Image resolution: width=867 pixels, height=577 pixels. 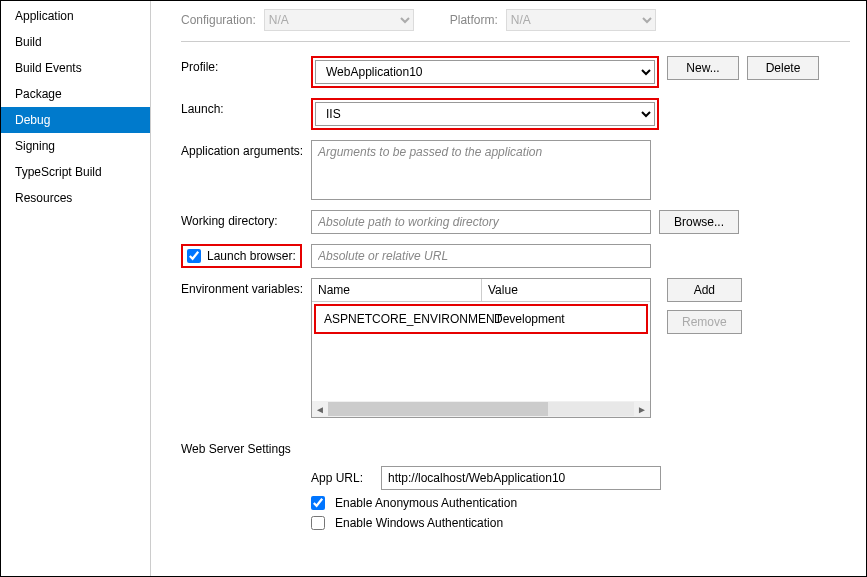 I want to click on working-dir-input, so click(x=481, y=222).